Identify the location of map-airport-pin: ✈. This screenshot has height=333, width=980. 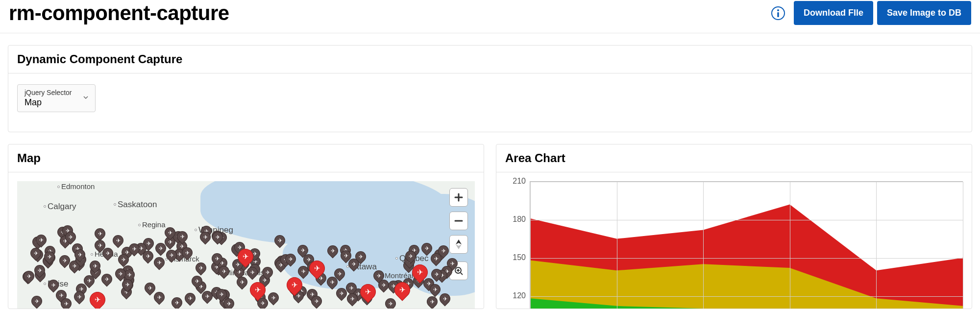
(97, 299).